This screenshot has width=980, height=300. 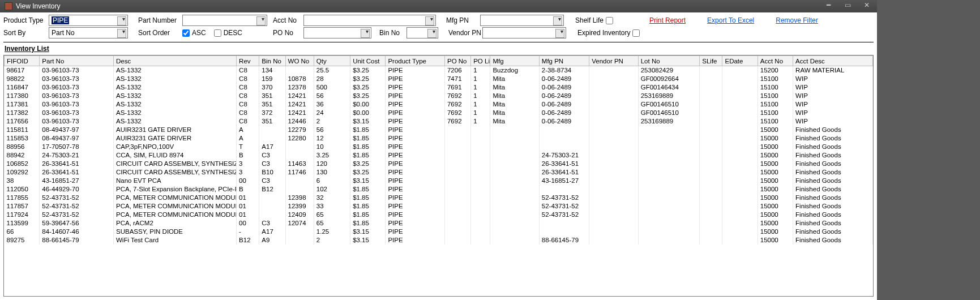 What do you see at coordinates (77, 130) in the screenshot?
I see `cell: 08-49437-97` at bounding box center [77, 130].